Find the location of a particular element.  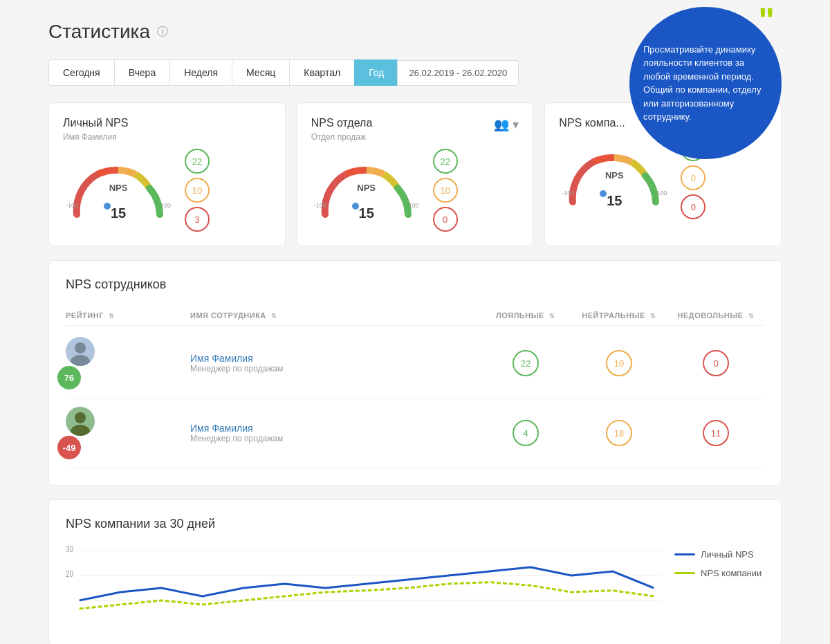

tooltip-text: Просматривайте динамику лояльности клиен… is located at coordinates (706, 83).